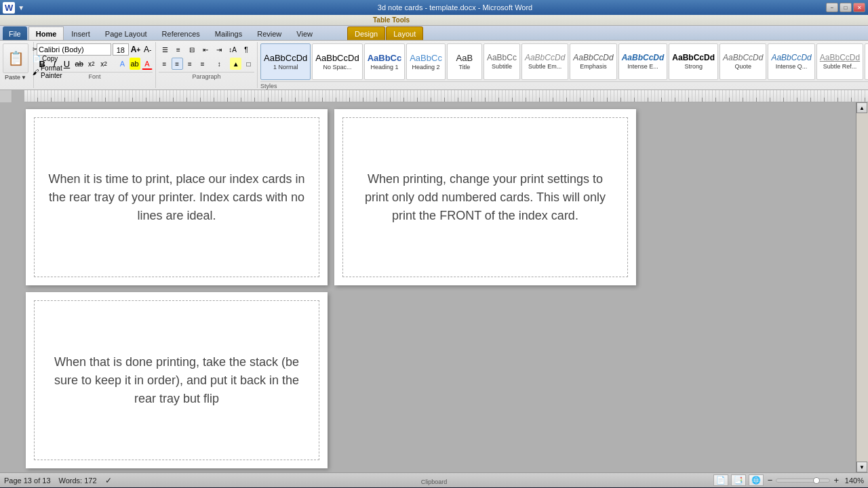 This screenshot has width=868, height=488. Describe the element at coordinates (104, 64) in the screenshot. I see `superscript-button: x2` at that location.